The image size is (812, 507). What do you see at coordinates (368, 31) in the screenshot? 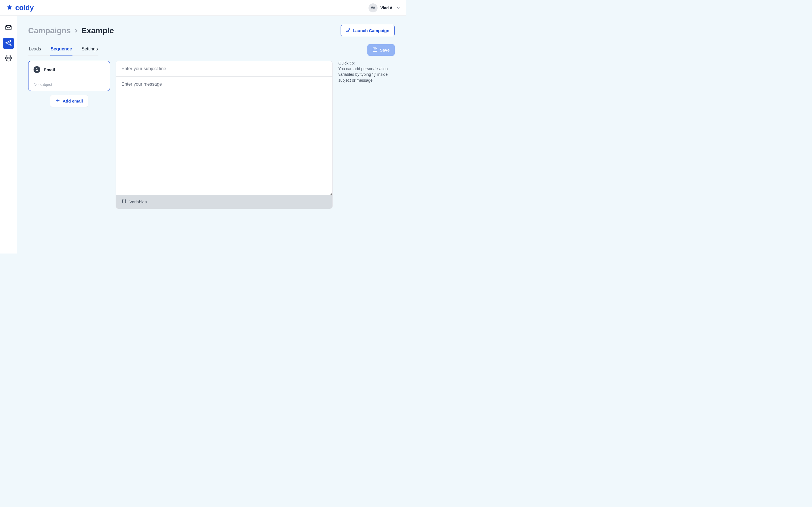
I see `launch-campaign-button: Launch Campaign` at bounding box center [368, 31].